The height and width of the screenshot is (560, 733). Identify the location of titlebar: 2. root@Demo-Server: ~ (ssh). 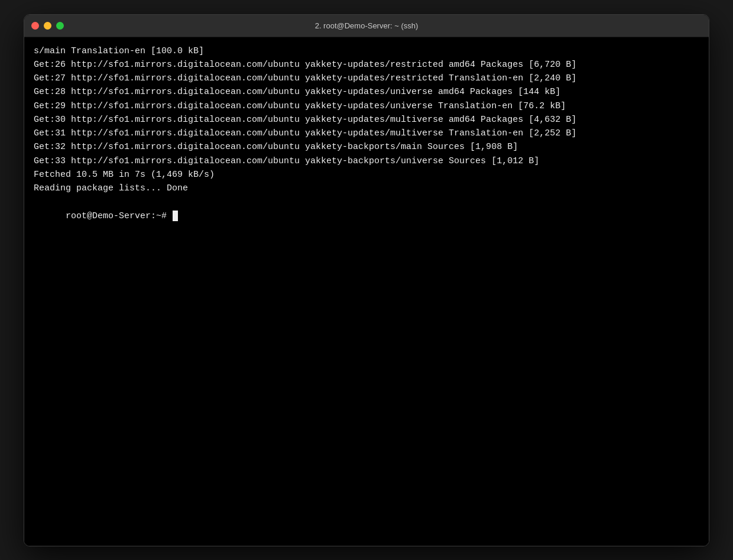
(367, 26).